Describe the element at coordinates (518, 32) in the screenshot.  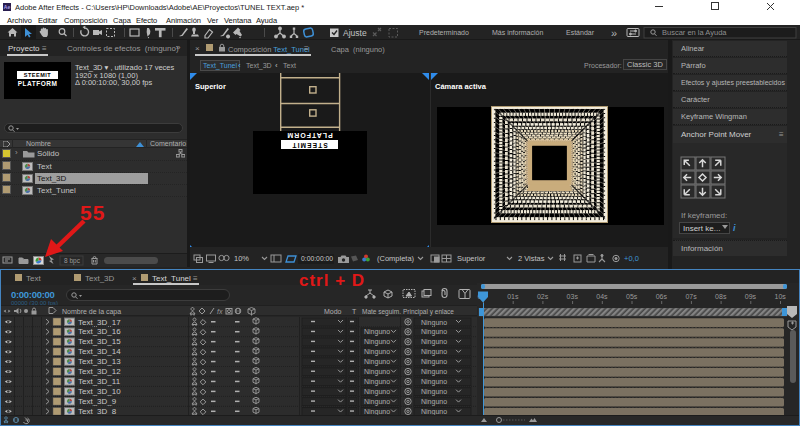
I see `svg-text: Más información` at that location.